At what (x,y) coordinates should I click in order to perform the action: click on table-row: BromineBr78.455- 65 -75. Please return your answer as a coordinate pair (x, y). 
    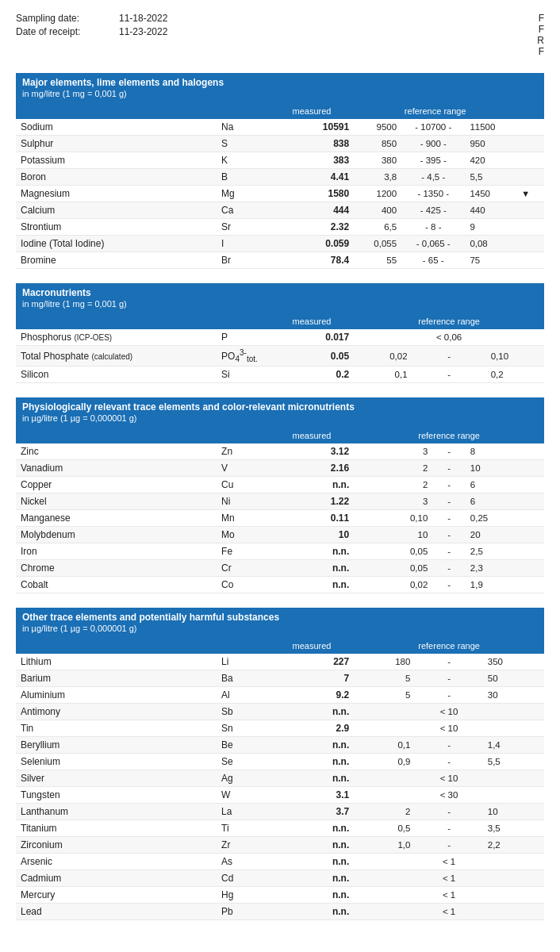
    Looking at the image, I should click on (280, 260).